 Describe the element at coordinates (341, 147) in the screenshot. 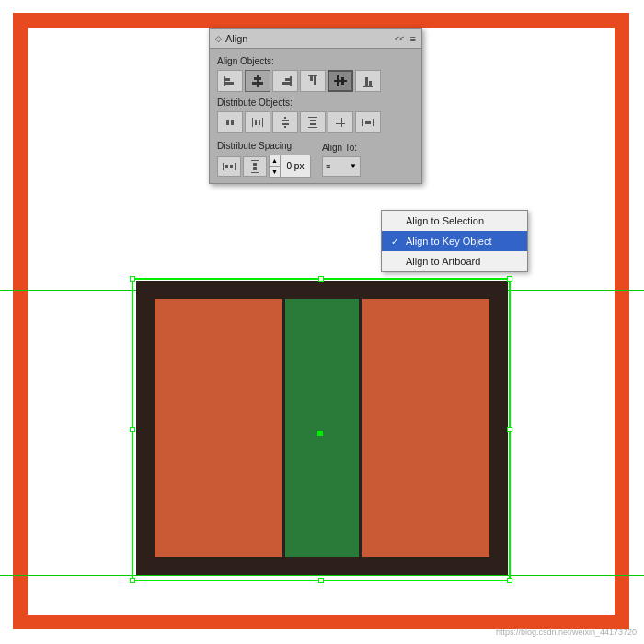

I see `align-to-label-text: Align To:` at that location.